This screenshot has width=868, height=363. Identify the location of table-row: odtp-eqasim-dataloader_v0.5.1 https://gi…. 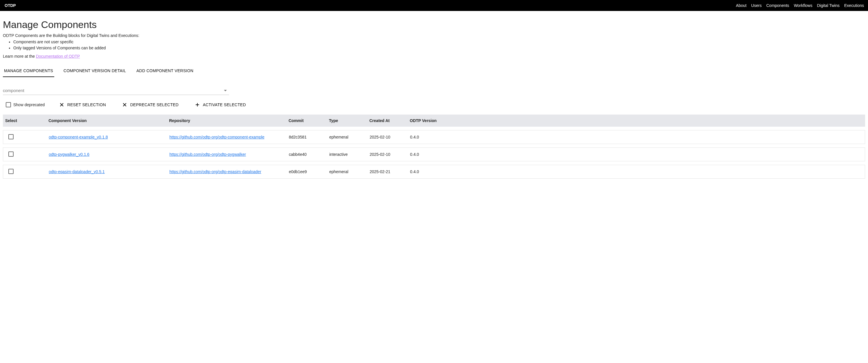
(434, 172).